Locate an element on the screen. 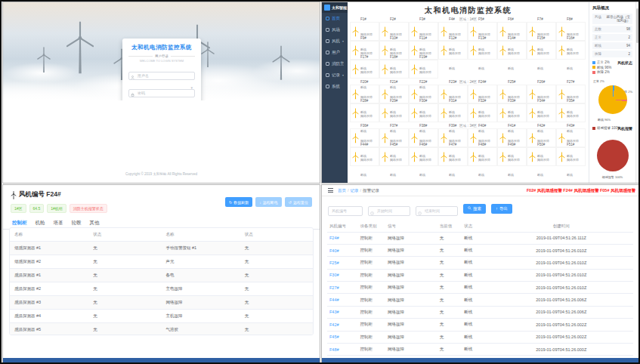 The width and height of the screenshot is (640, 364). username-input is located at coordinates (162, 76).